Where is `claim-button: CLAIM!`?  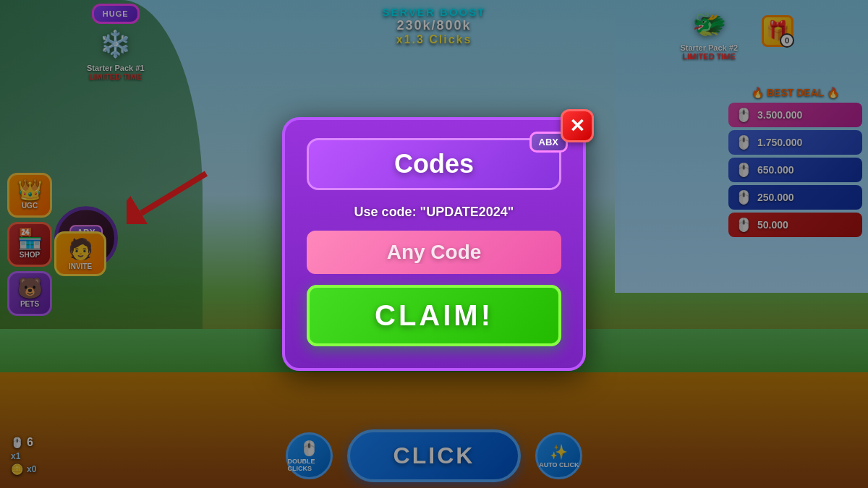 claim-button: CLAIM! is located at coordinates (434, 315).